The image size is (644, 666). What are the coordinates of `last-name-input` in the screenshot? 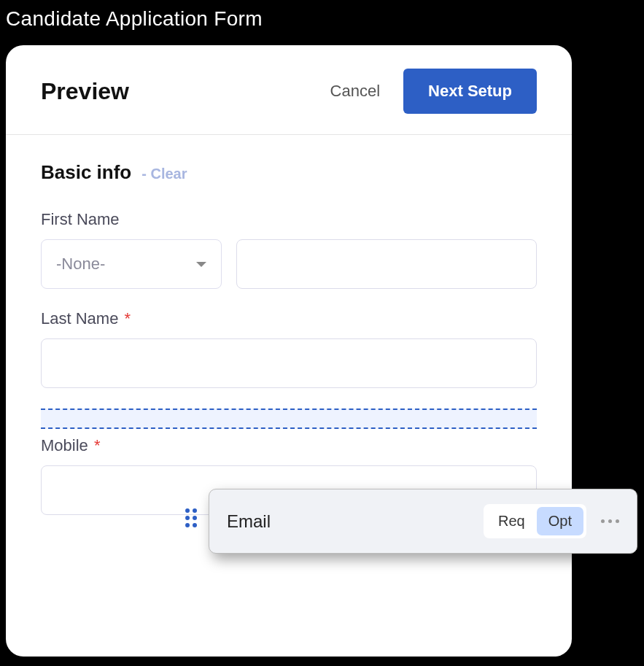 It's located at (289, 363).